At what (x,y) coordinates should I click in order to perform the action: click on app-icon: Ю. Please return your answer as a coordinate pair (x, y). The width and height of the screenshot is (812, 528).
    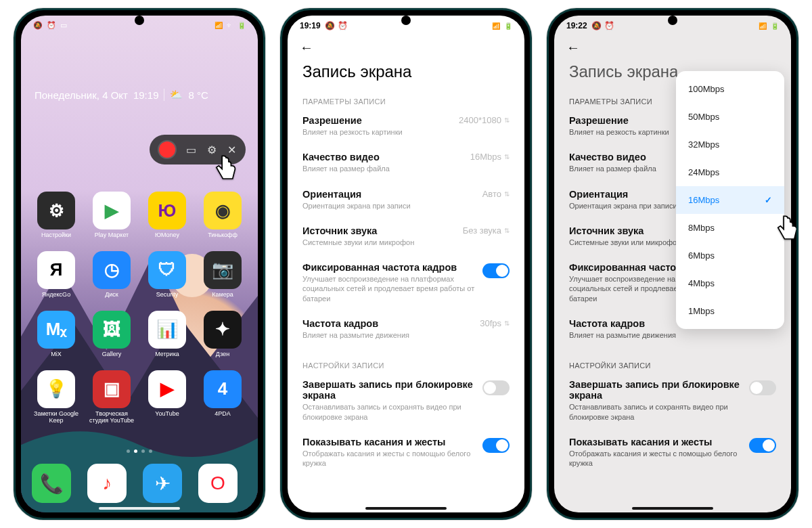
    Looking at the image, I should click on (167, 211).